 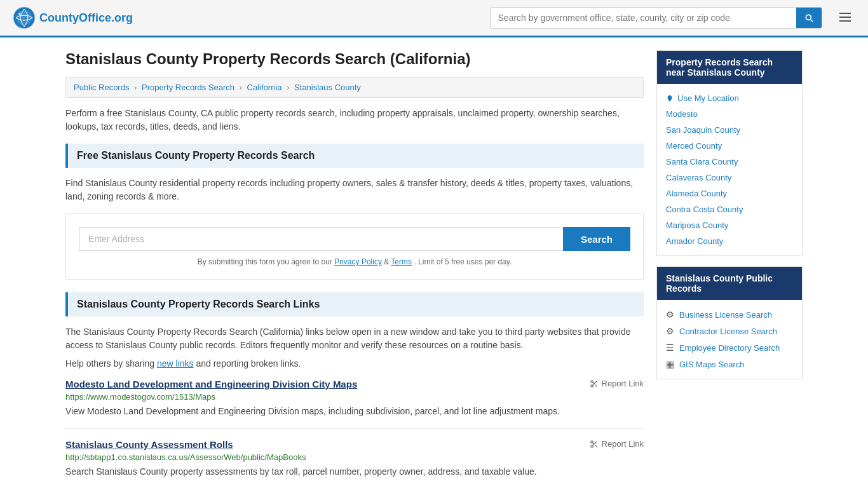 I want to click on logo-icon, so click(x=24, y=18).